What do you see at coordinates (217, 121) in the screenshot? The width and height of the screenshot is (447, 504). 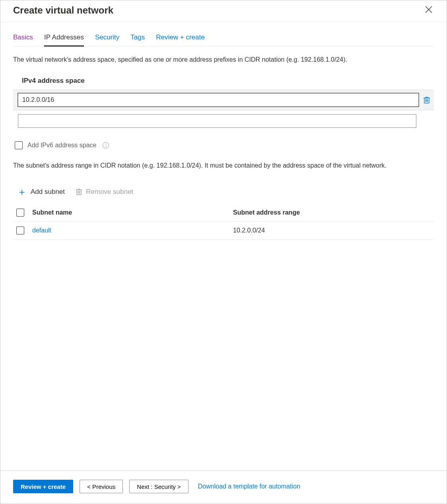 I see `address-input-empty` at bounding box center [217, 121].